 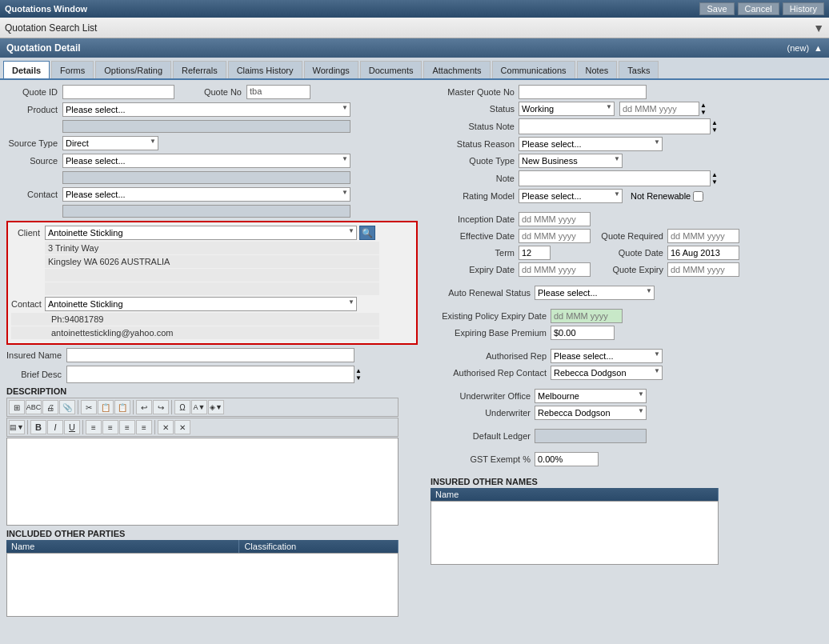 I want to click on included-table-body, so click(x=202, y=585).